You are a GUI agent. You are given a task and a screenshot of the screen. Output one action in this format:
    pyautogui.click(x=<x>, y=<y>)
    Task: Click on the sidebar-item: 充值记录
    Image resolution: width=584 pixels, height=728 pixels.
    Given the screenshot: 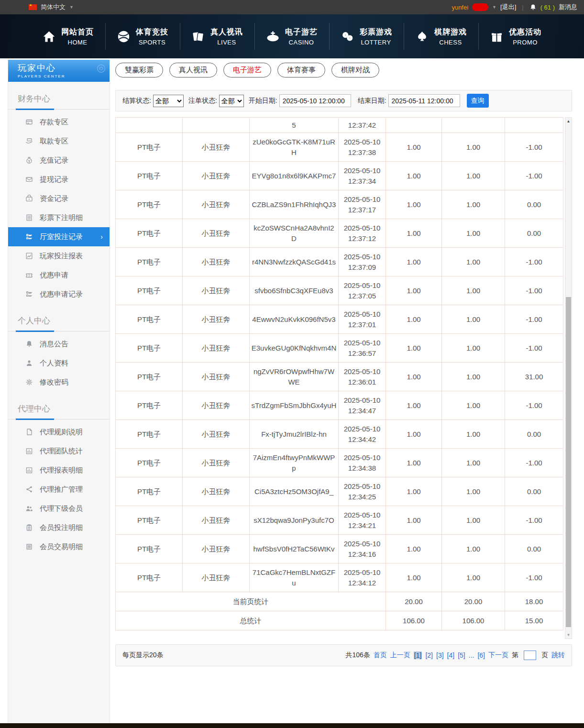 What is the action you would take?
    pyautogui.click(x=59, y=160)
    